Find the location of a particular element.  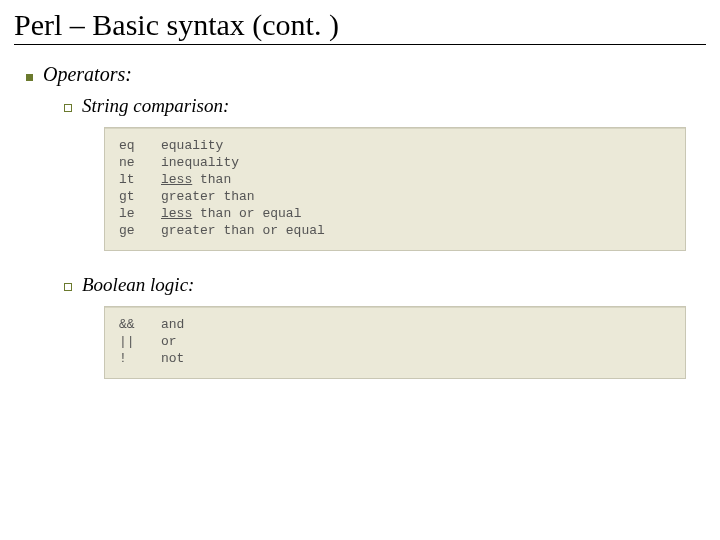

list-item: String comparison: is located at coordinates (385, 106).